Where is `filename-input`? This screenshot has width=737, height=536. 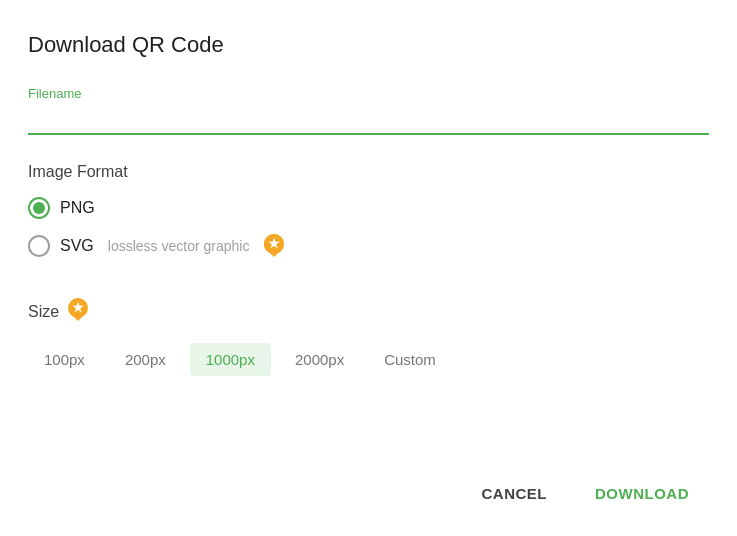
filename-input is located at coordinates (368, 121).